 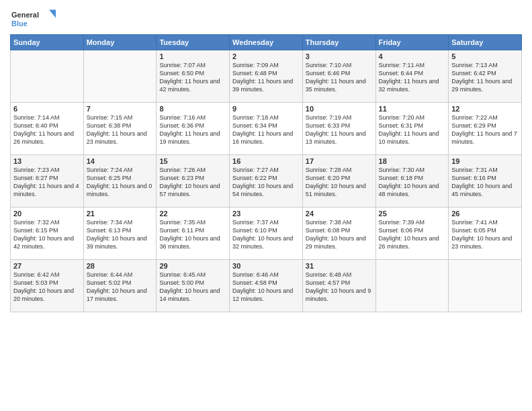 I want to click on calendar-cell: 13Sunrise: 7:23 AMSunset: 6:27 PMDayligh…, so click(x=47, y=181).